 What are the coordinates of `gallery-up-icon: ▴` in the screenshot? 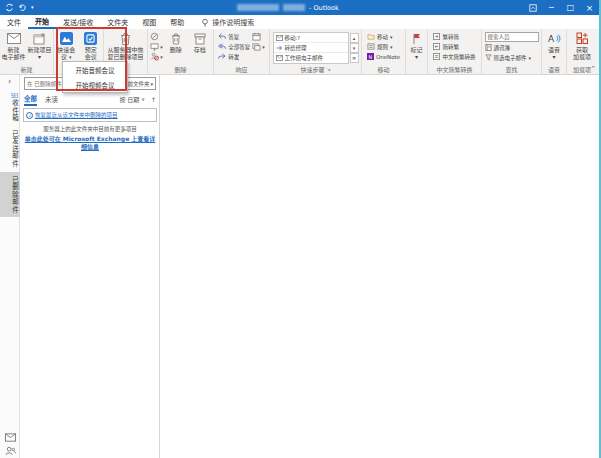 It's located at (354, 38).